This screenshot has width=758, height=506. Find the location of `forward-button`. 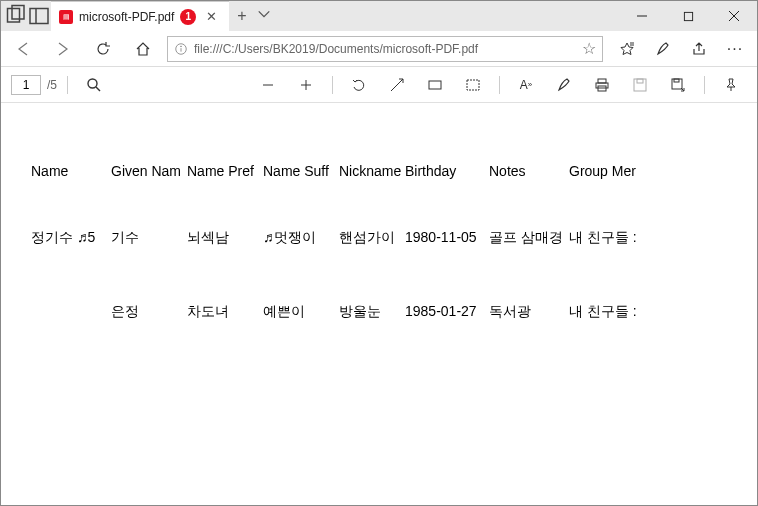

forward-button is located at coordinates (63, 49).